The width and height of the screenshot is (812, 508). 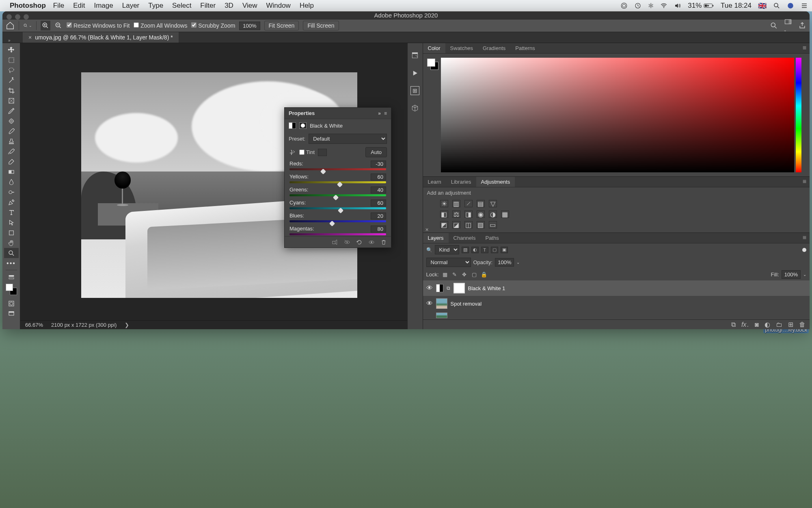 What do you see at coordinates (338, 178) in the screenshot?
I see `slider-yellows: Yellows:60` at bounding box center [338, 178].